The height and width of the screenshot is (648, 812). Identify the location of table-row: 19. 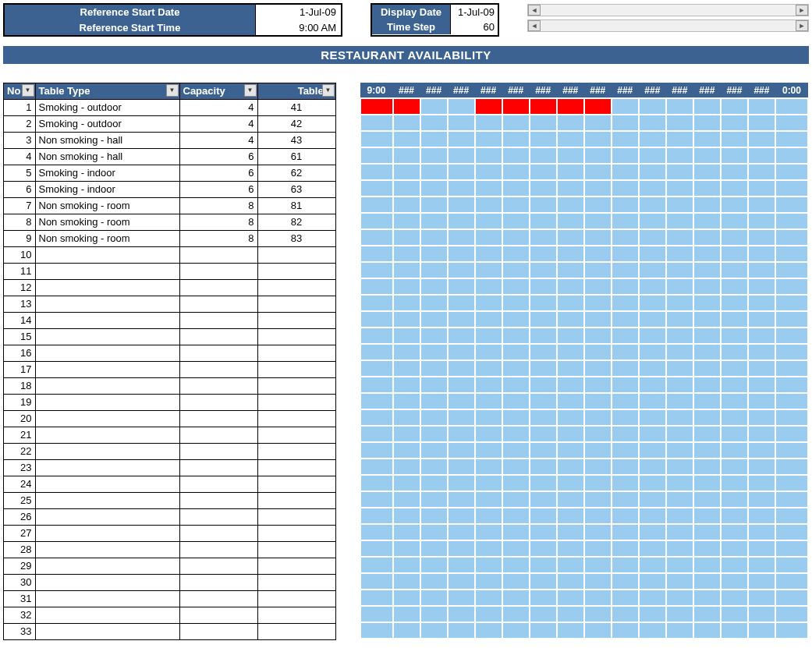
(170, 402).